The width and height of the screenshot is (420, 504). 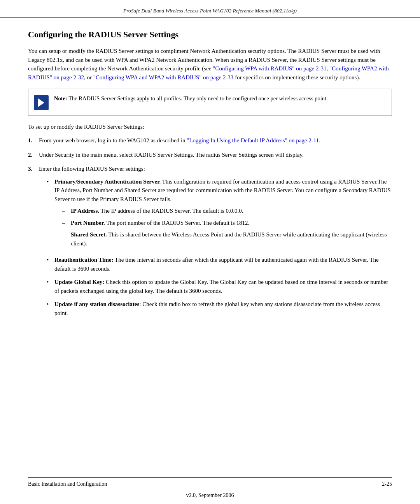 I want to click on sub-secret-bold: Shared Secret., so click(x=89, y=234).